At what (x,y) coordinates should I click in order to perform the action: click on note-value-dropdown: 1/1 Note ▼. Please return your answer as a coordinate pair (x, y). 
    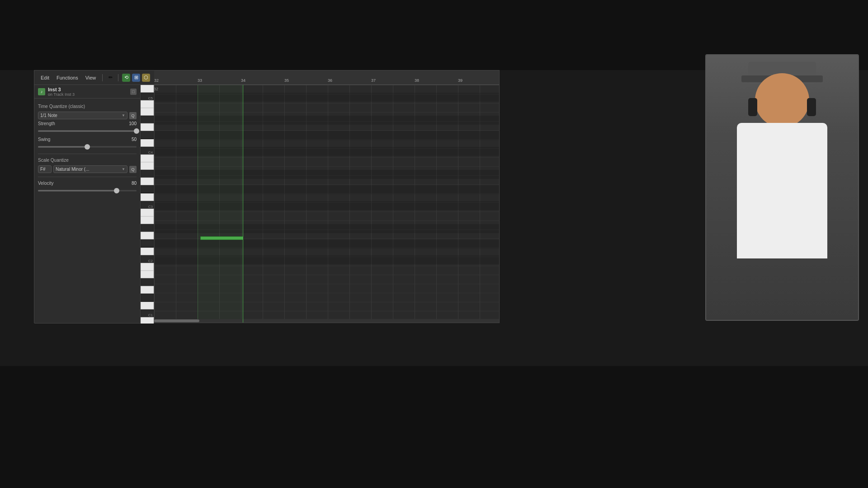
    Looking at the image, I should click on (83, 116).